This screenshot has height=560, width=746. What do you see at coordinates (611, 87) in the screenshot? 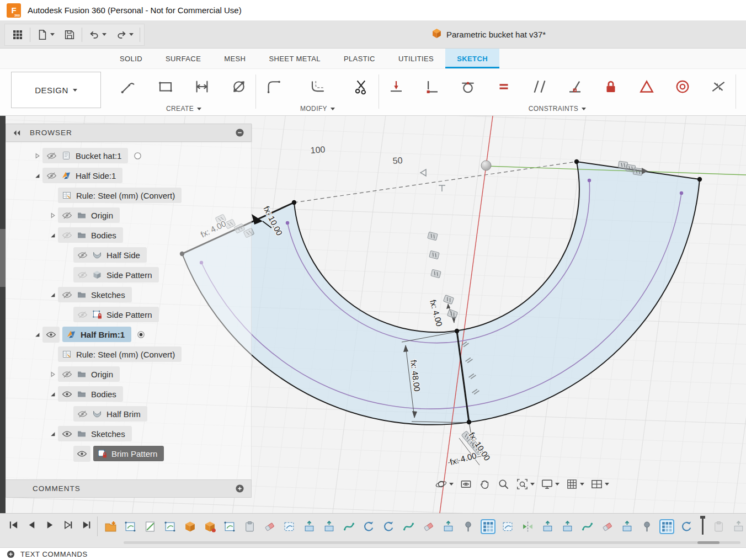
I see `fix-icon` at bounding box center [611, 87].